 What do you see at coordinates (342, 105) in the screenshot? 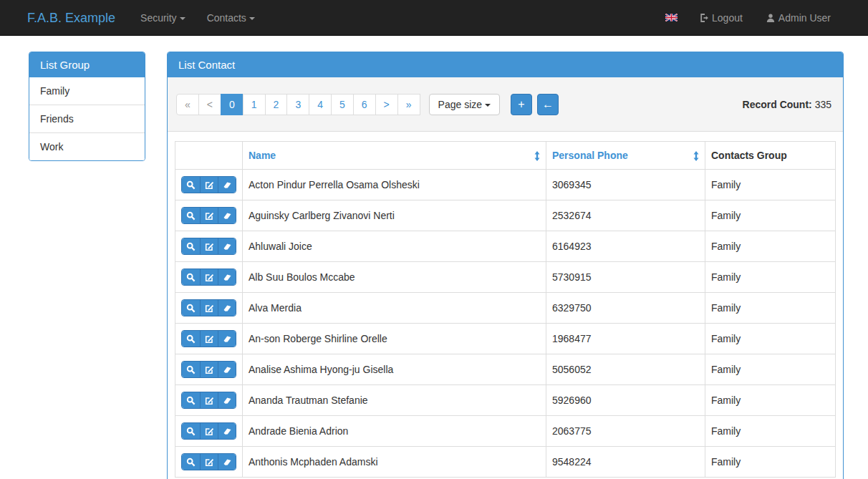
I see `pagination-link: 5` at bounding box center [342, 105].